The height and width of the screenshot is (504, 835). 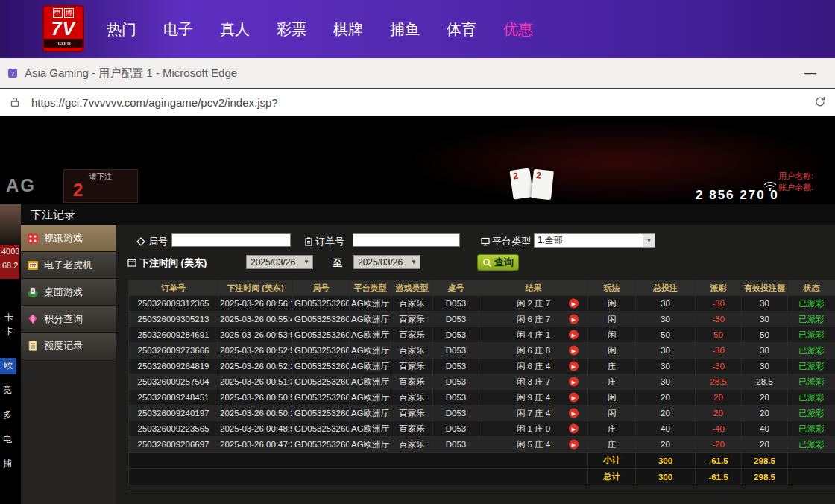 What do you see at coordinates (406, 240) in the screenshot?
I see `order-input` at bounding box center [406, 240].